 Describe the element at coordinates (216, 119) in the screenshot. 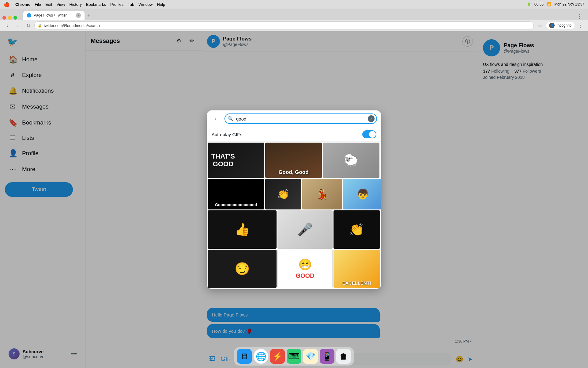

I see `gif-back-btn: ←` at that location.